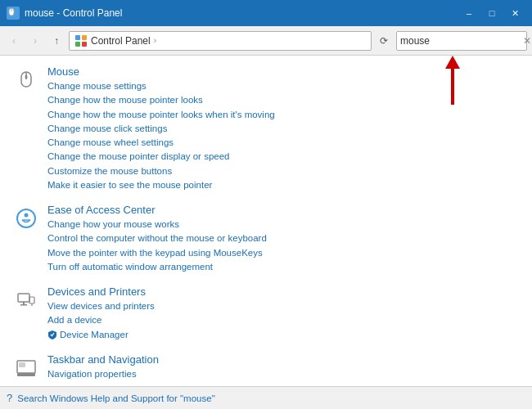 Image resolution: width=532 pixels, height=409 pixels. I want to click on taskbar-icon, so click(26, 368).